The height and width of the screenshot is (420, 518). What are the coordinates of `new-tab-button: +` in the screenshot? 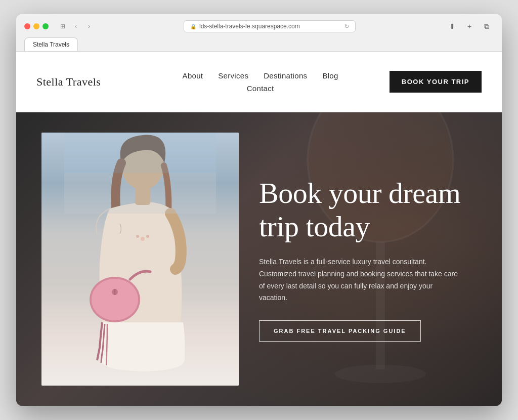 It's located at (469, 26).